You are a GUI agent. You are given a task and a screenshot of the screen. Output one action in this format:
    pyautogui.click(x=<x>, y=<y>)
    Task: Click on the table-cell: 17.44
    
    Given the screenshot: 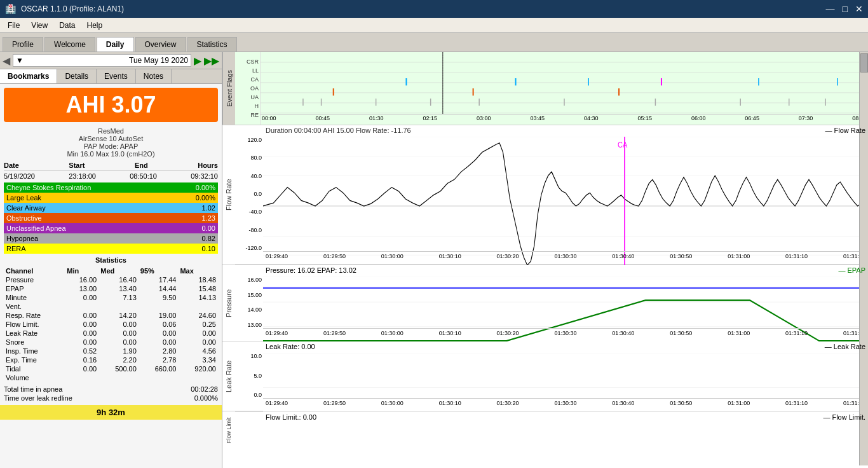 What is the action you would take?
    pyautogui.click(x=159, y=280)
    